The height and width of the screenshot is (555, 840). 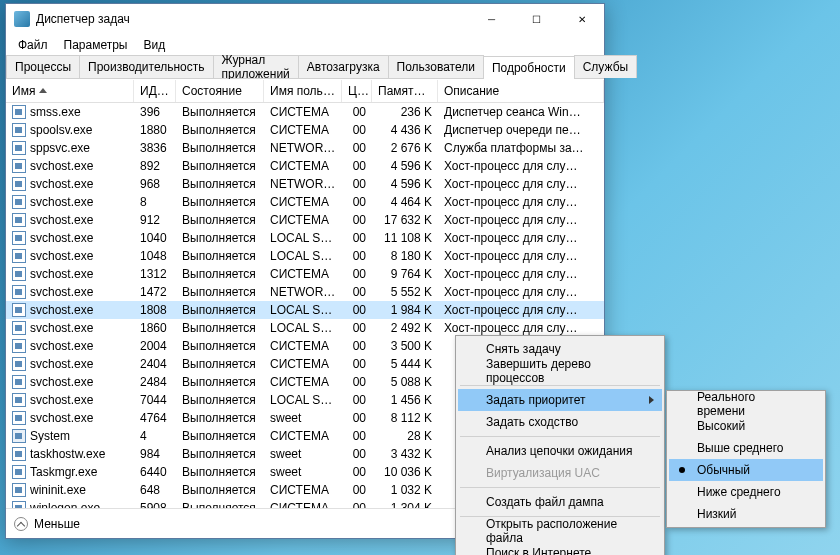 What do you see at coordinates (560, 548) in the screenshot?
I see `ctx-item: Поиск в Интернете` at bounding box center [560, 548].